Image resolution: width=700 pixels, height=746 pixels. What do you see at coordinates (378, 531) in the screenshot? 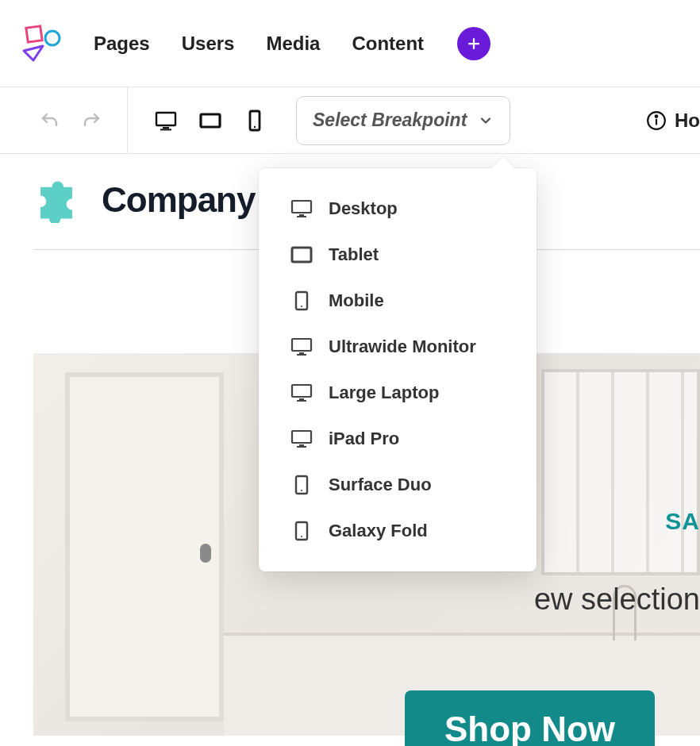
I see `dropdown-item-label: Galaxy Fold` at bounding box center [378, 531].